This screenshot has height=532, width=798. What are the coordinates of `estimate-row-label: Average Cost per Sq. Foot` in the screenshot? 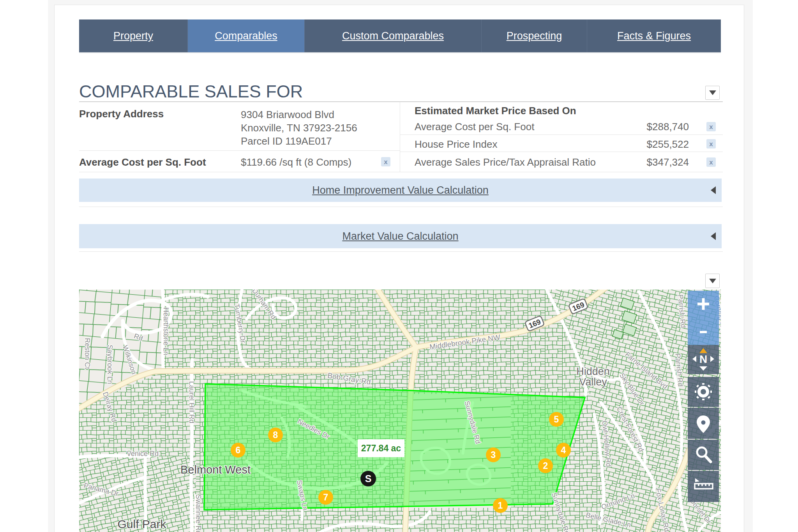 It's located at (475, 127).